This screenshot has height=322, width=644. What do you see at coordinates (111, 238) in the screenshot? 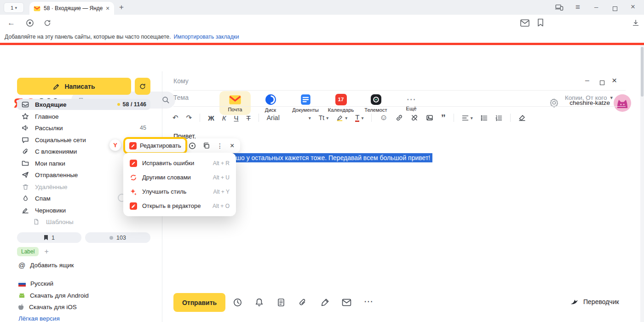
I see `dot-icon` at bounding box center [111, 238].